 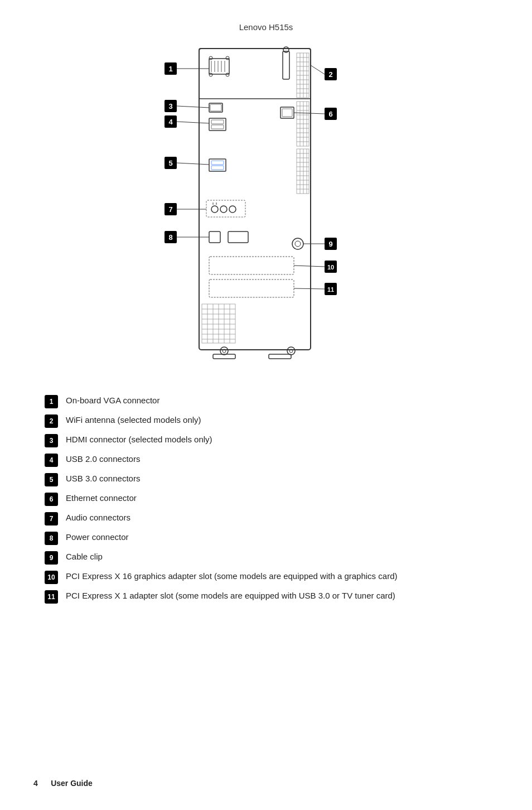 What do you see at coordinates (330, 75) in the screenshot?
I see `svg-text: 2` at bounding box center [330, 75].